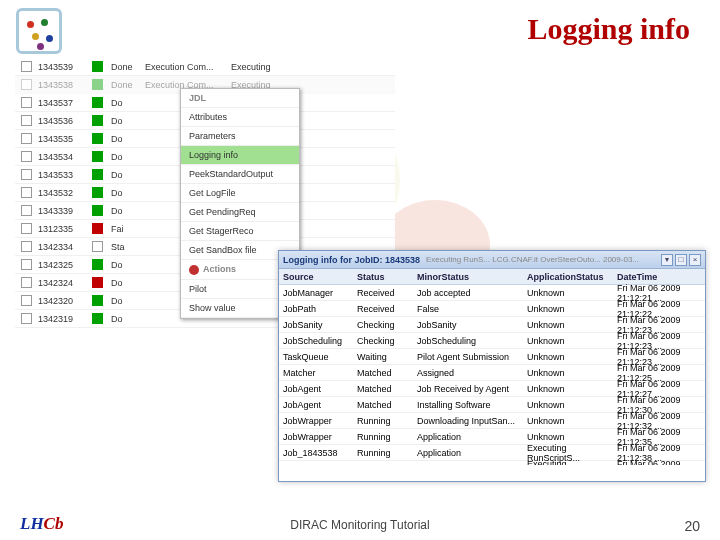 The height and width of the screenshot is (540, 720). What do you see at coordinates (492, 260) in the screenshot?
I see `window-titlebar: Logging info for JobID: 1843538 Executin…` at bounding box center [492, 260].